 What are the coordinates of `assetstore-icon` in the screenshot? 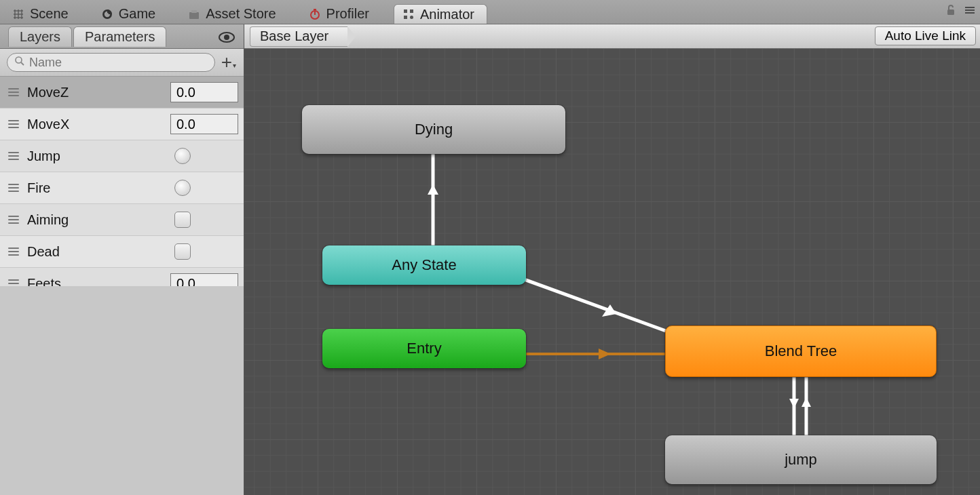 It's located at (194, 14).